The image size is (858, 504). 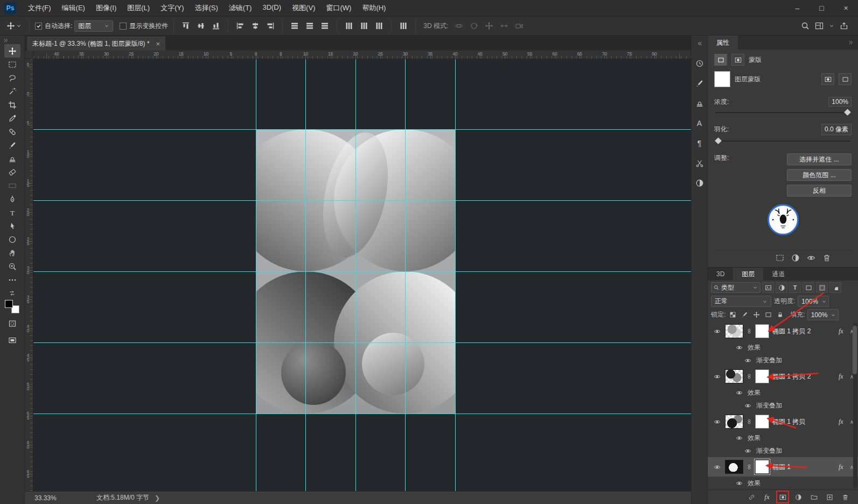 I want to click on feather-slider-knob, so click(x=719, y=141).